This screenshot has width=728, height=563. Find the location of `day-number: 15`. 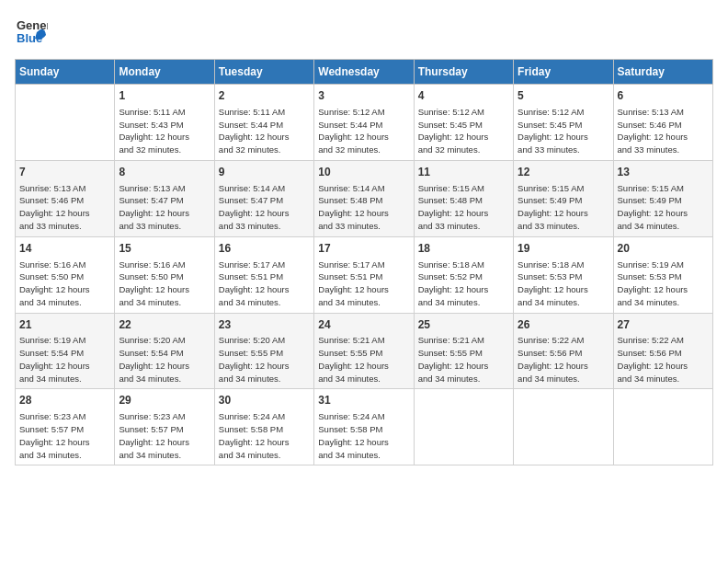

day-number: 15 is located at coordinates (164, 248).